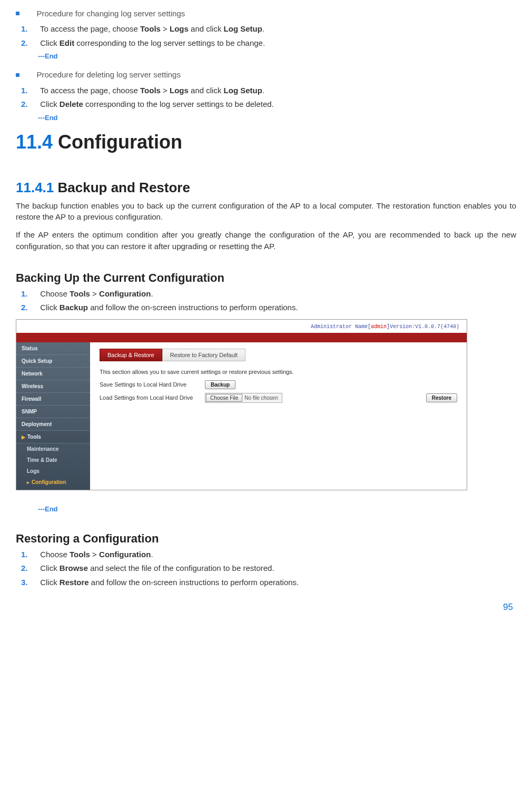  What do you see at coordinates (269, 43) in the screenshot?
I see `step-item: 2. Click Edit corresponding to the log s…` at bounding box center [269, 43].